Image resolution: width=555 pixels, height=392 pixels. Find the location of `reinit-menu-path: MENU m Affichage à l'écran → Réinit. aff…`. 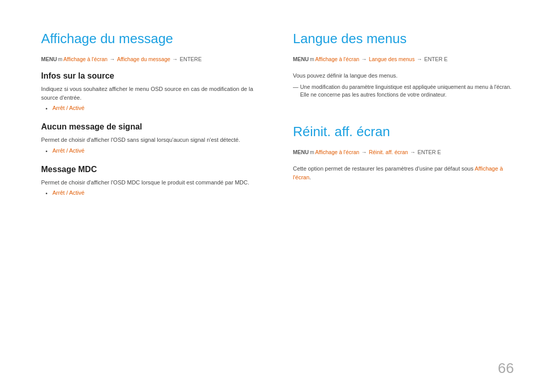

reinit-menu-path: MENU m Affichage à l'écran → Réinit. aff… is located at coordinates (403, 152).